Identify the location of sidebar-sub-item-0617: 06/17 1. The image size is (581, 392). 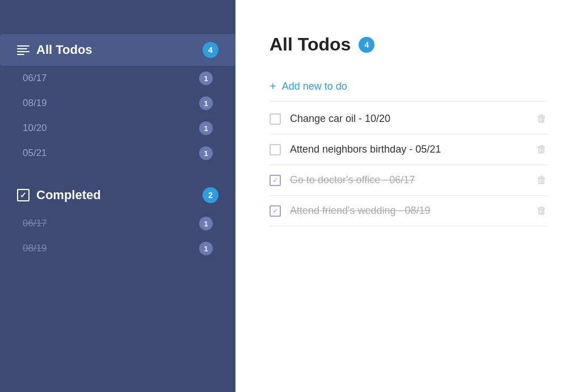
(118, 78).